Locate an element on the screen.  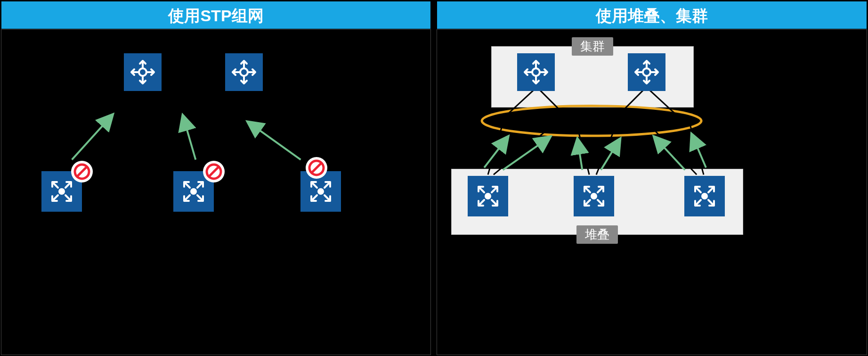
panel-stack-title: 使用堆叠、集群 is located at coordinates (652, 15).